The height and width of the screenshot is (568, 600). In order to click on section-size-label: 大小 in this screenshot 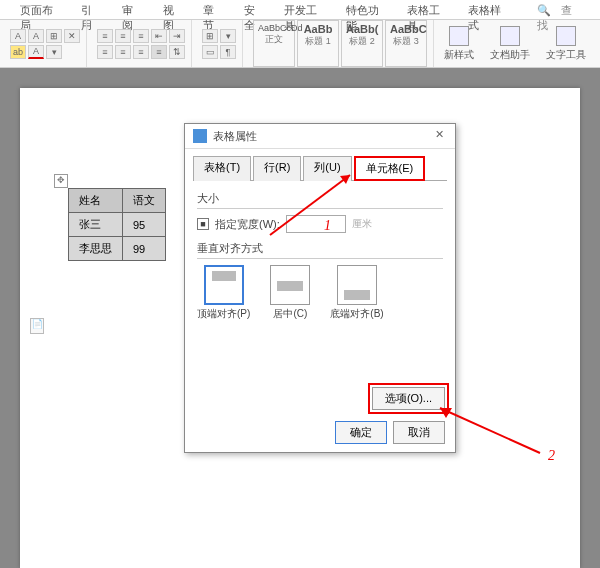, I will do `click(320, 198)`.